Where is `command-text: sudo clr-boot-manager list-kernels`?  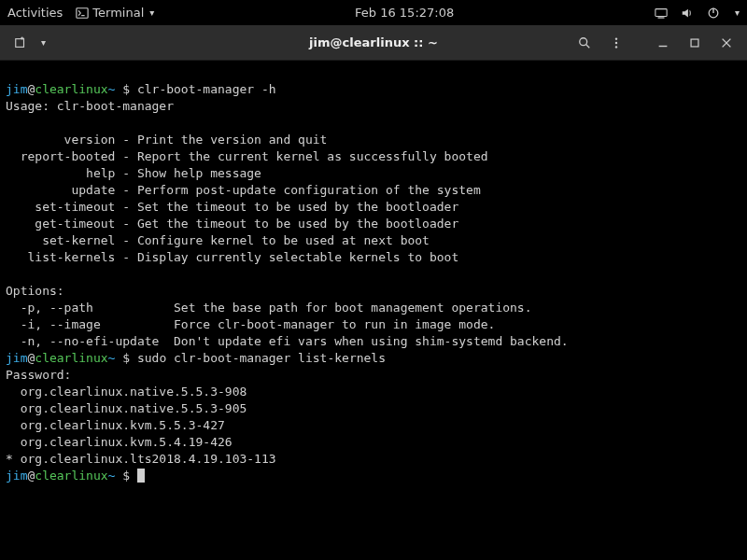
command-text: sudo clr-boot-manager list-kernels is located at coordinates (261, 358).